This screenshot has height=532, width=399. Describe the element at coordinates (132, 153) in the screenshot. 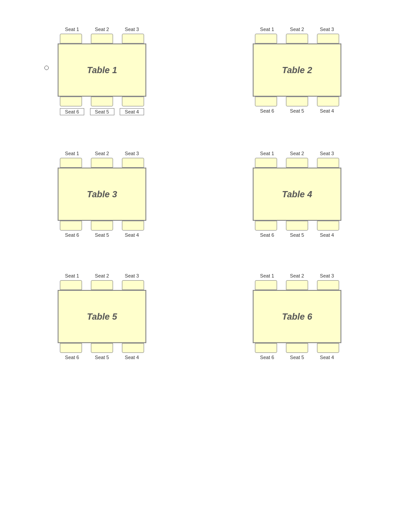

I see `seat-top-label-3-3: Seat 3` at that location.